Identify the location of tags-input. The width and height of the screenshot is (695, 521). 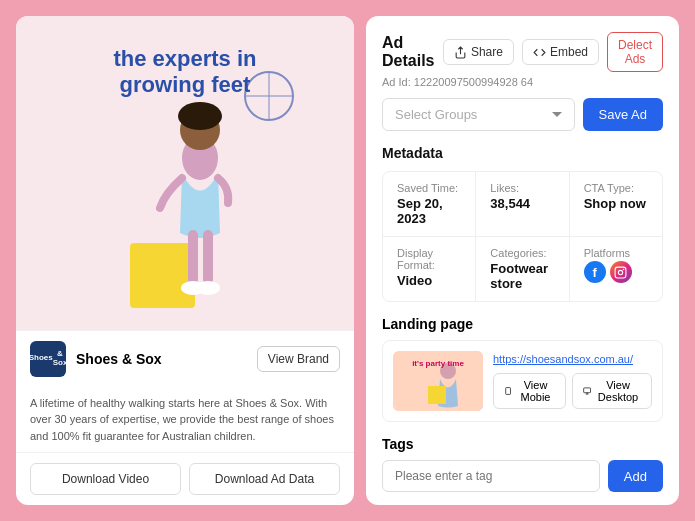
(491, 476).